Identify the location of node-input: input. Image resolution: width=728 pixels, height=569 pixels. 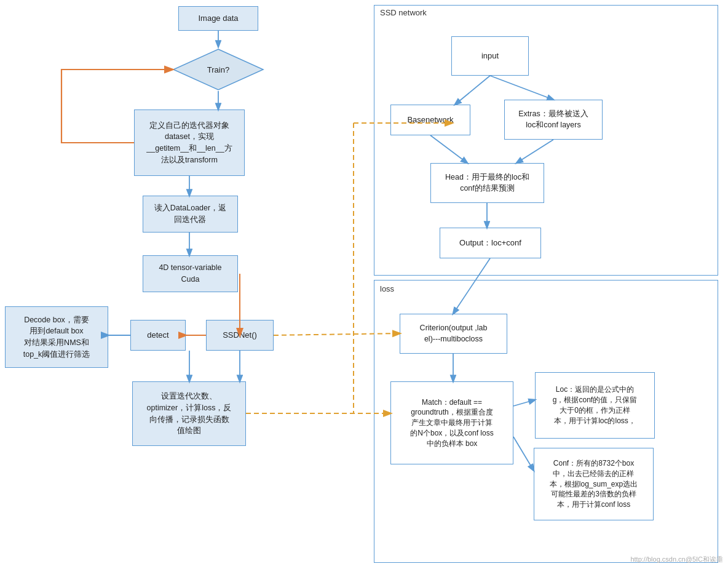
(490, 56).